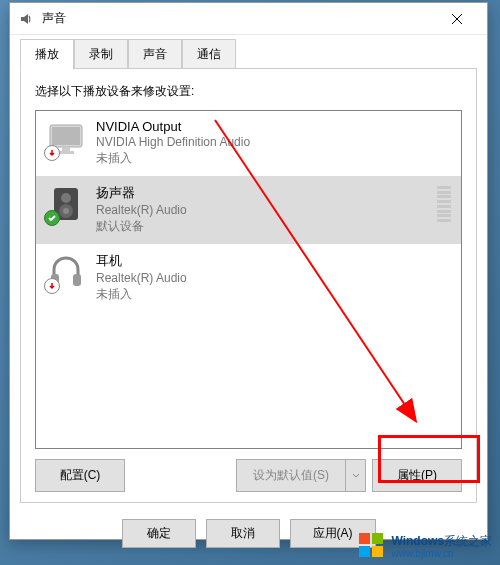 The width and height of the screenshot is (500, 565). What do you see at coordinates (457, 19) in the screenshot?
I see `close-button` at bounding box center [457, 19].